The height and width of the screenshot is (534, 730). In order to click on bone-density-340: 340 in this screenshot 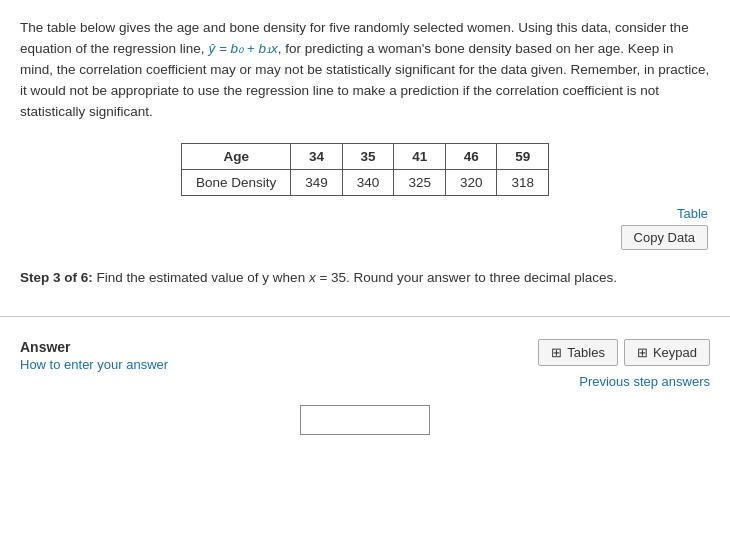, I will do `click(368, 182)`.